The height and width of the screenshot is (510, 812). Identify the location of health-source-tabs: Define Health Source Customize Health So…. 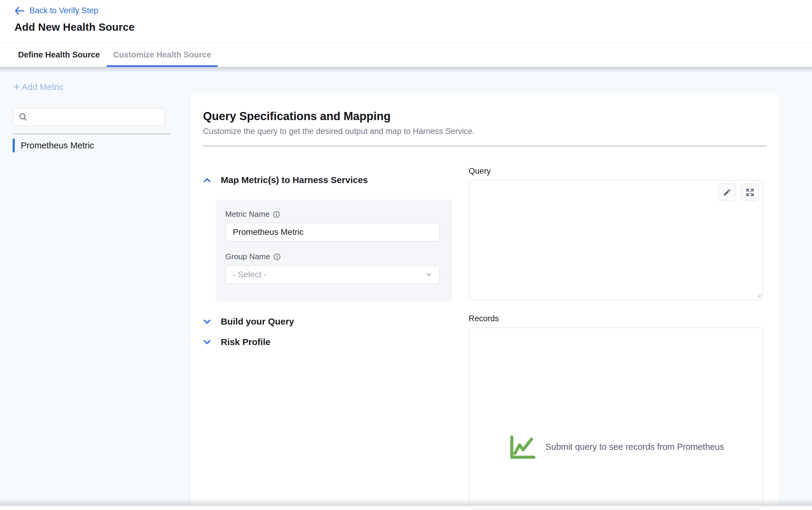
(406, 55).